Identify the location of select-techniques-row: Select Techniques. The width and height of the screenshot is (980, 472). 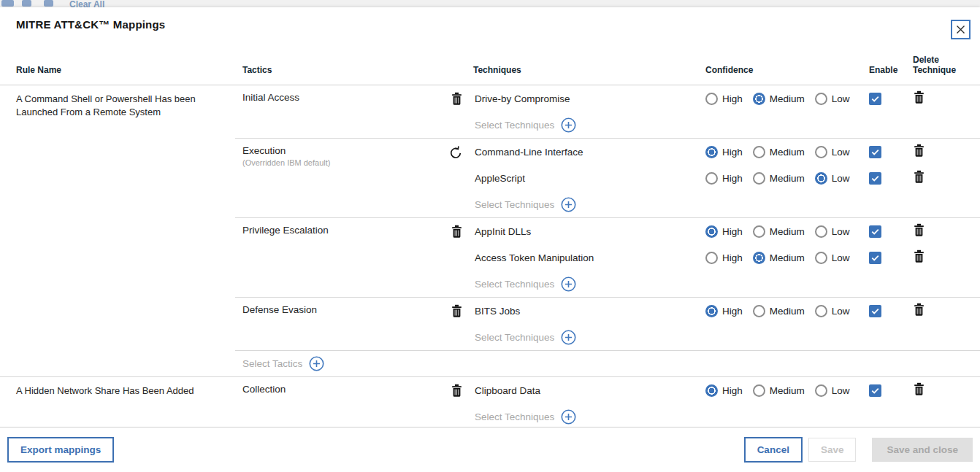
(727, 415).